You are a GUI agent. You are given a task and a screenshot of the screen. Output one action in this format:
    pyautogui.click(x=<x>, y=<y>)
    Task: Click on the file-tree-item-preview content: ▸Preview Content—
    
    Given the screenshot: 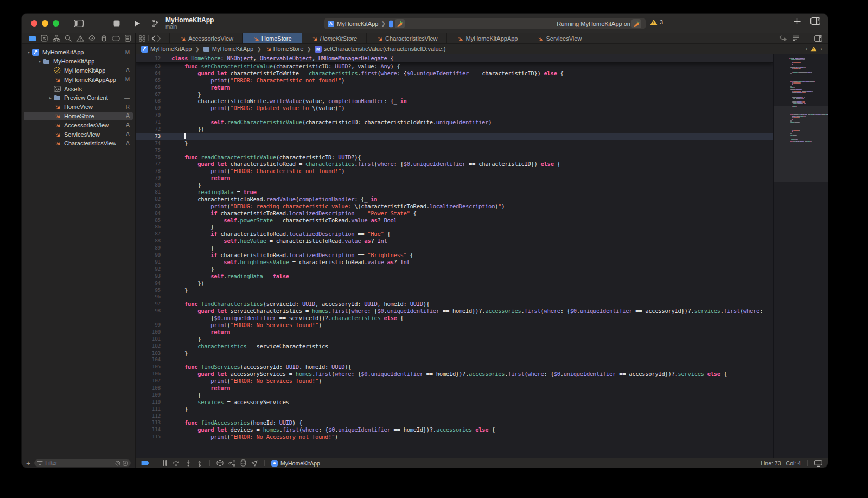 What is the action you would take?
    pyautogui.click(x=78, y=98)
    